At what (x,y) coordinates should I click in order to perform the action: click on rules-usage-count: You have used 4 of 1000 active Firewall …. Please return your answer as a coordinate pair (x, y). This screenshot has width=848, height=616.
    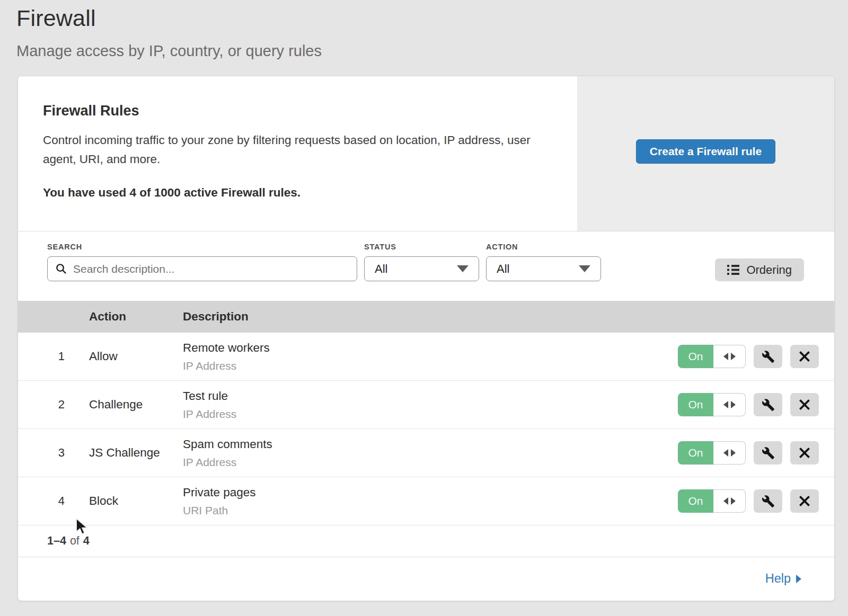
    Looking at the image, I should click on (299, 193).